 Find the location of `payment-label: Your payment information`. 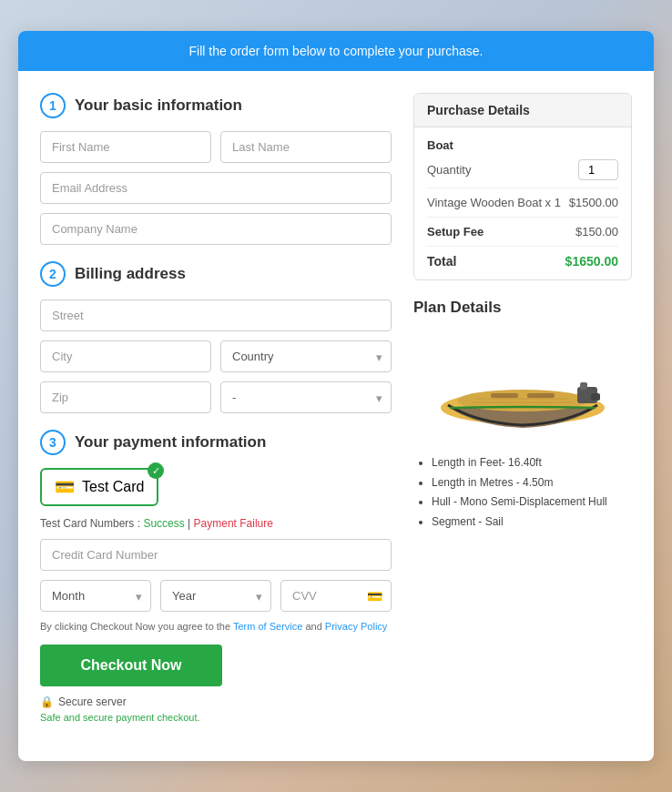

payment-label: Your payment information is located at coordinates (170, 442).